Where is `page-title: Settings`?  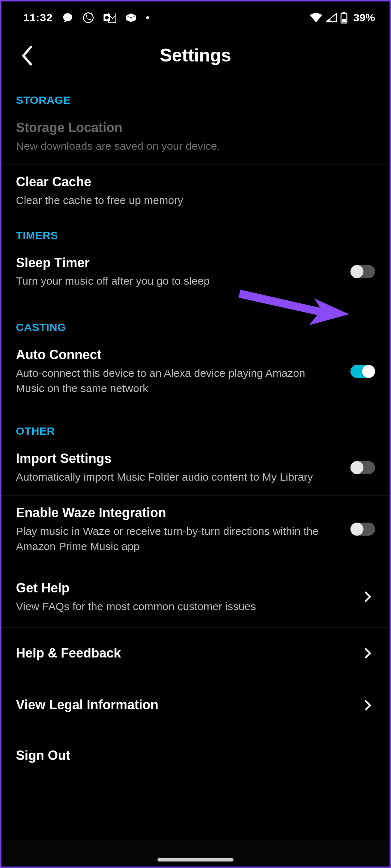
page-title: Settings is located at coordinates (196, 55).